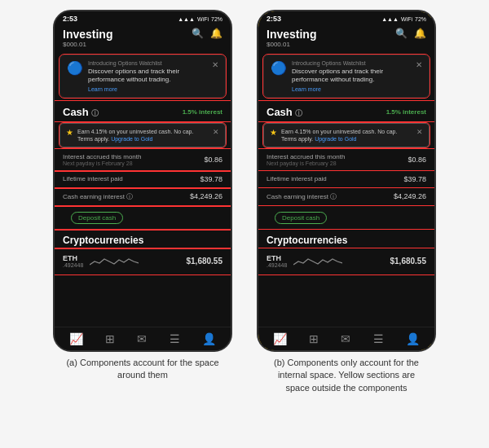 The height and width of the screenshot is (448, 489). I want to click on signal-icon: ▲▲▲, so click(186, 20).